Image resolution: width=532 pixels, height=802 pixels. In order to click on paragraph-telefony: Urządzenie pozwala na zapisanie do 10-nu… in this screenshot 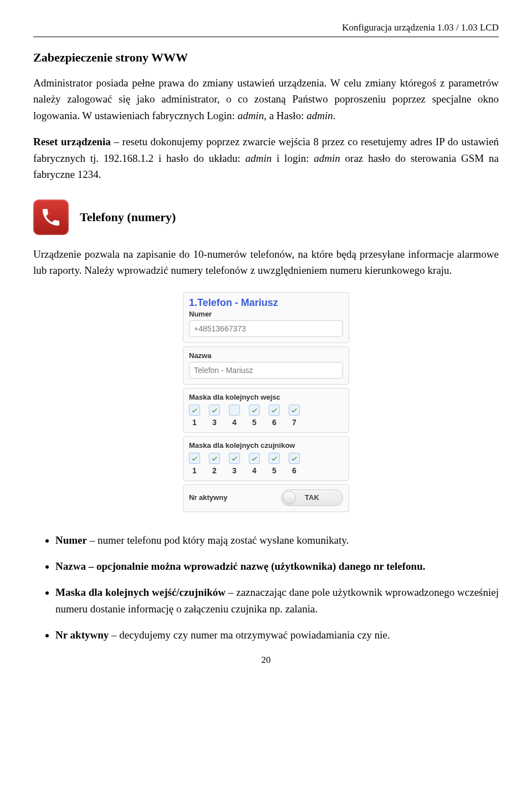, I will do `click(266, 263)`.